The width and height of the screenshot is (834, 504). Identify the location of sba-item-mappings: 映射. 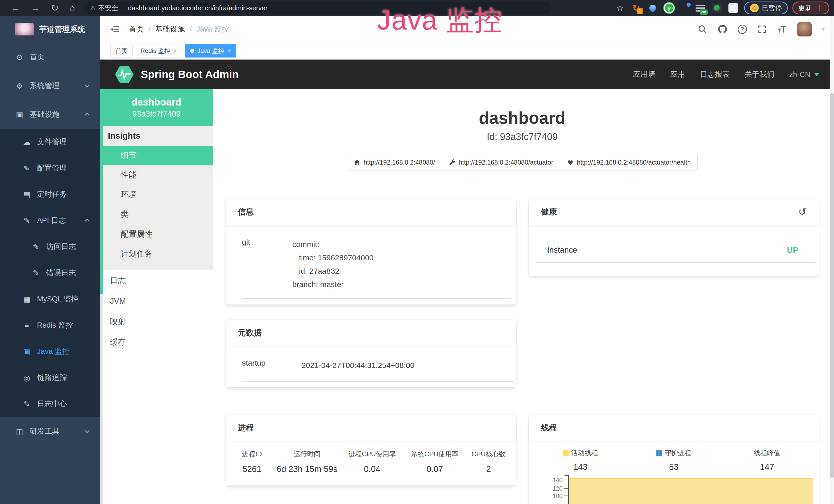
(156, 322).